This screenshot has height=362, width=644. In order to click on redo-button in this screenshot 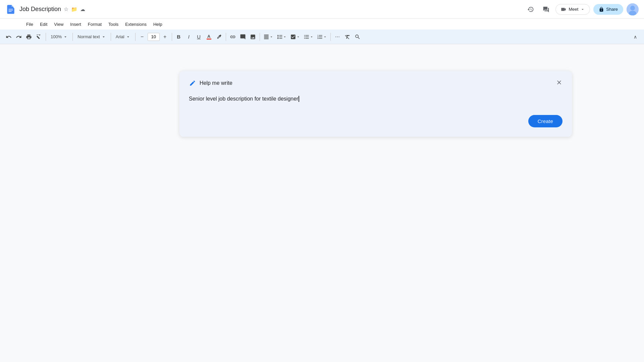, I will do `click(19, 37)`.